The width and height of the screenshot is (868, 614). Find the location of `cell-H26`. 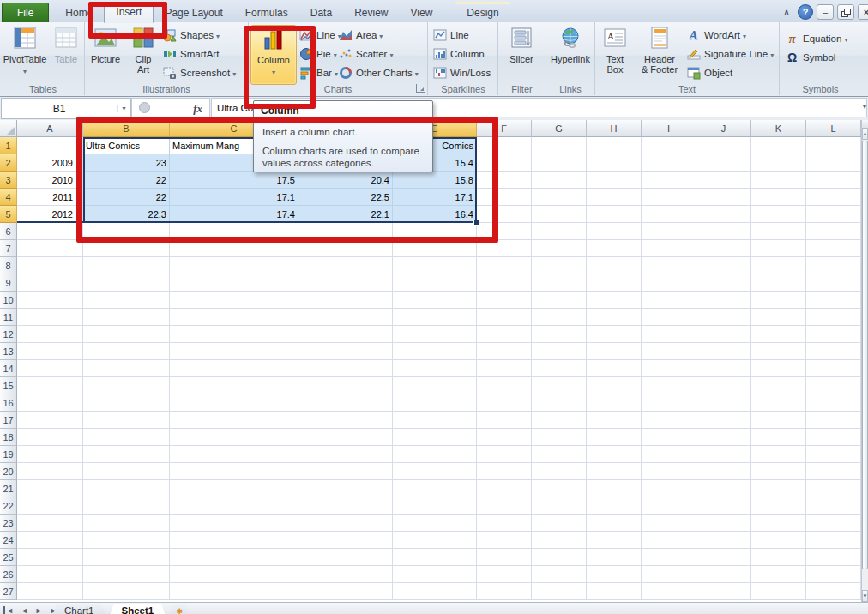

cell-H26 is located at coordinates (614, 575).